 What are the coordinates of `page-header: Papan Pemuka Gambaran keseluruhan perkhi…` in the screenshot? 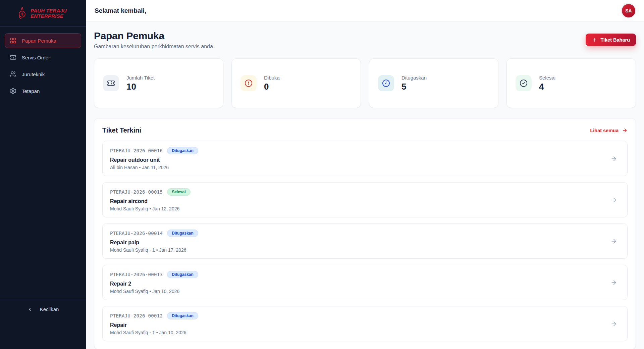 It's located at (365, 40).